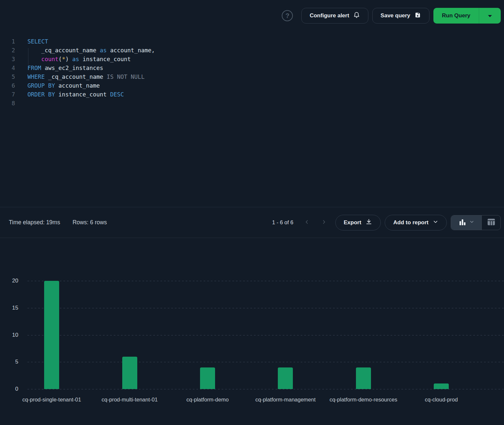 Image resolution: width=504 pixels, height=425 pixels. I want to click on line-number: 8, so click(8, 103).